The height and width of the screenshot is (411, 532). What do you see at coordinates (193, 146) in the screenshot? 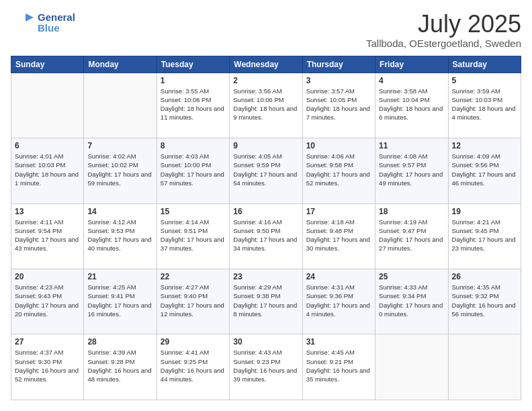
I see `day-number: 8` at bounding box center [193, 146].